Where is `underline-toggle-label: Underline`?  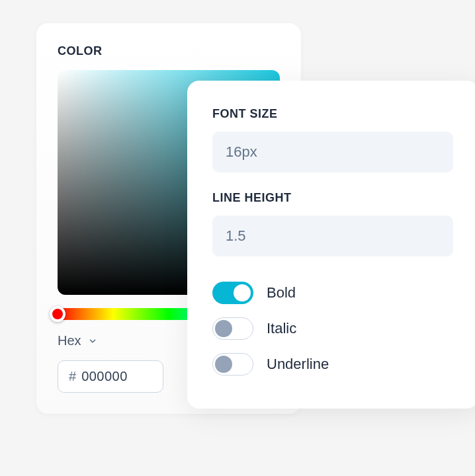
underline-toggle-label: Underline is located at coordinates (298, 364).